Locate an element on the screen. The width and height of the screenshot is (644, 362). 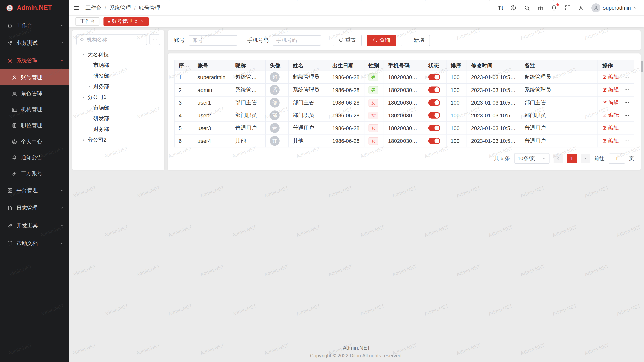
sidebar-item-system-mgmt: 系统管理 is located at coordinates (34, 61).